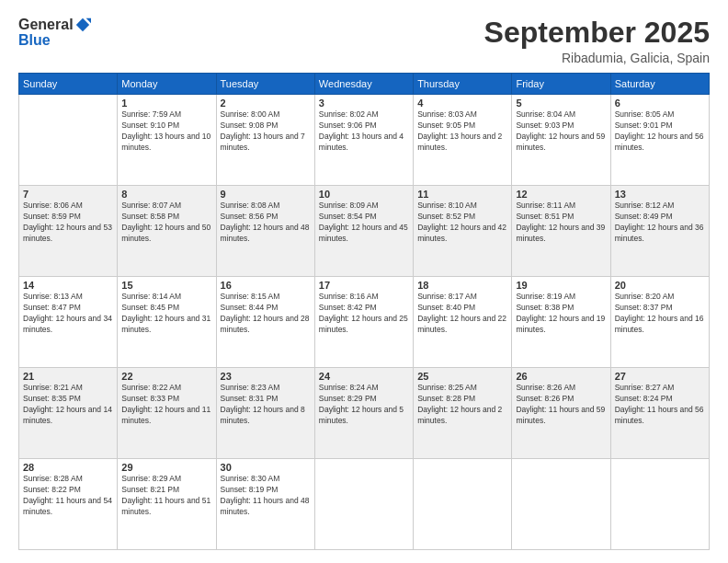 The image size is (728, 563). I want to click on day-info: Sunrise: 8:26 AMSunset: 8:26 PMDaylight:…, so click(561, 405).